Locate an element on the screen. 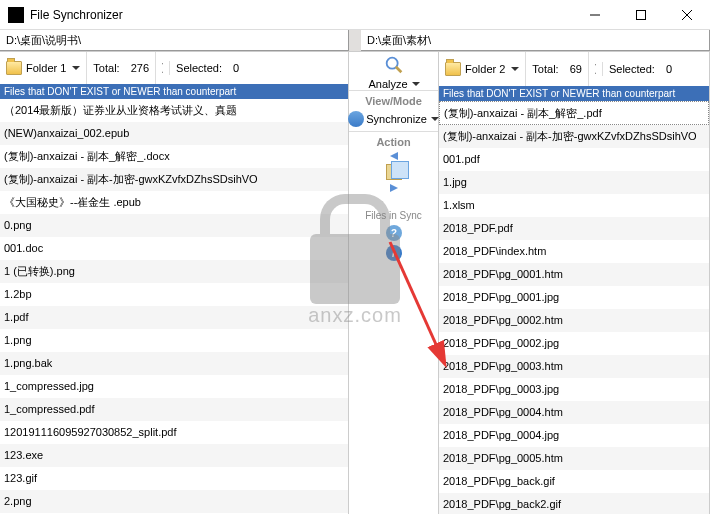  file-row: 2.png is located at coordinates (174, 502).